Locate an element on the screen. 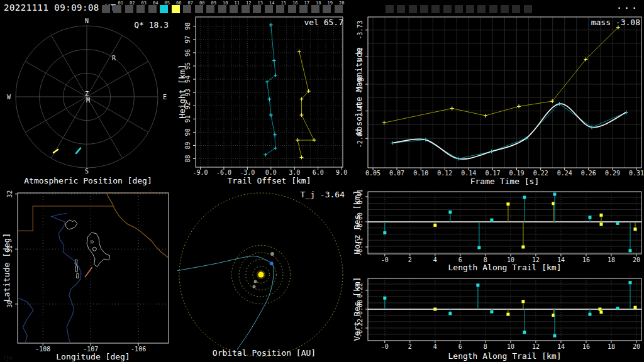  frame-04: 04 is located at coordinates (154, 8).